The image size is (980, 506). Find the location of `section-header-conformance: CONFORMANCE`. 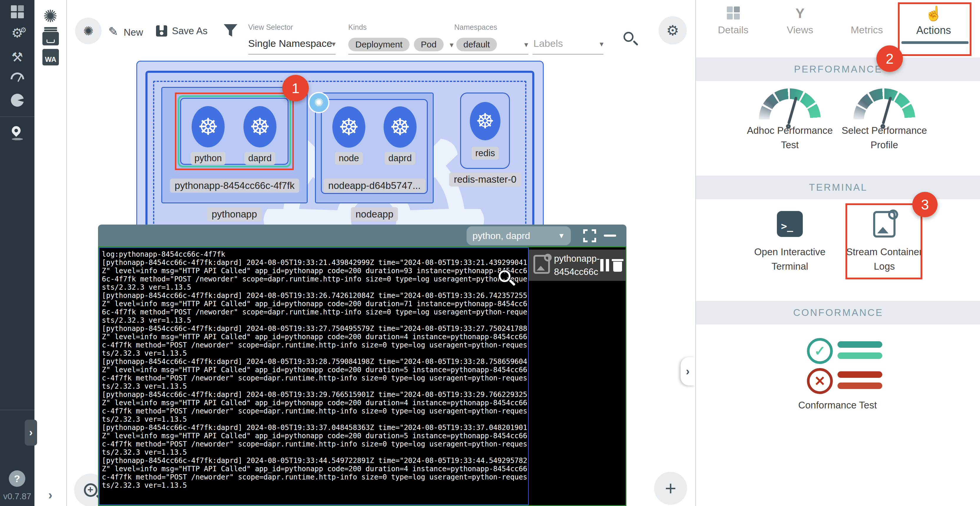

section-header-conformance: CONFORMANCE is located at coordinates (838, 313).